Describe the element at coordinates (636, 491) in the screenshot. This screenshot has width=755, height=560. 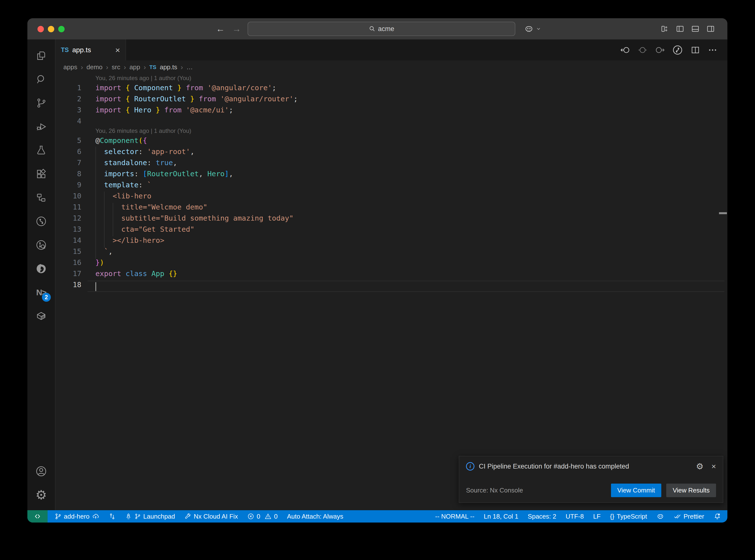
I see `view-commit-button: View Commit` at that location.